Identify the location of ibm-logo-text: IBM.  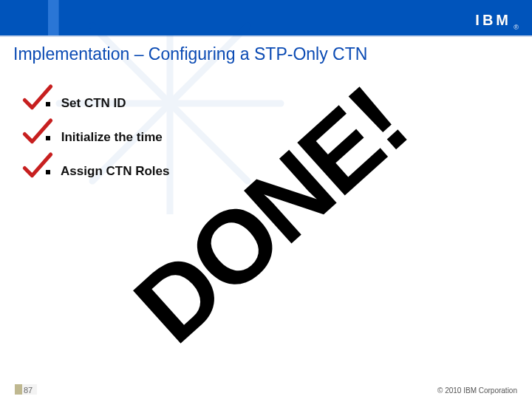
(494, 21).